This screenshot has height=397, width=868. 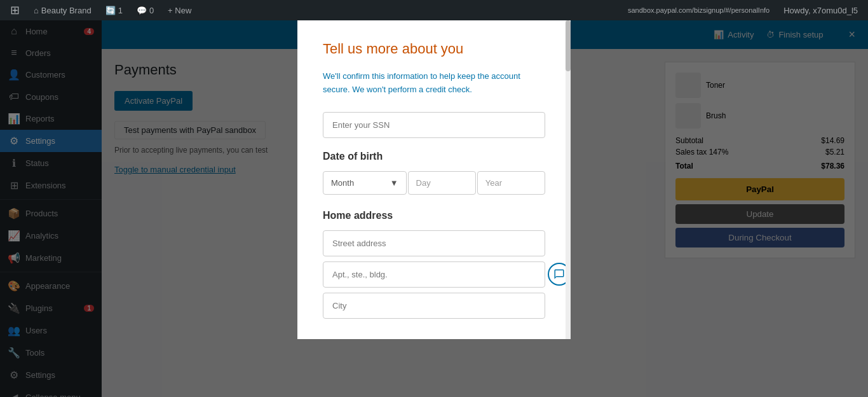 What do you see at coordinates (821, 10) in the screenshot?
I see `howdy-text: Howdy, x7omu0d_l5` at bounding box center [821, 10].